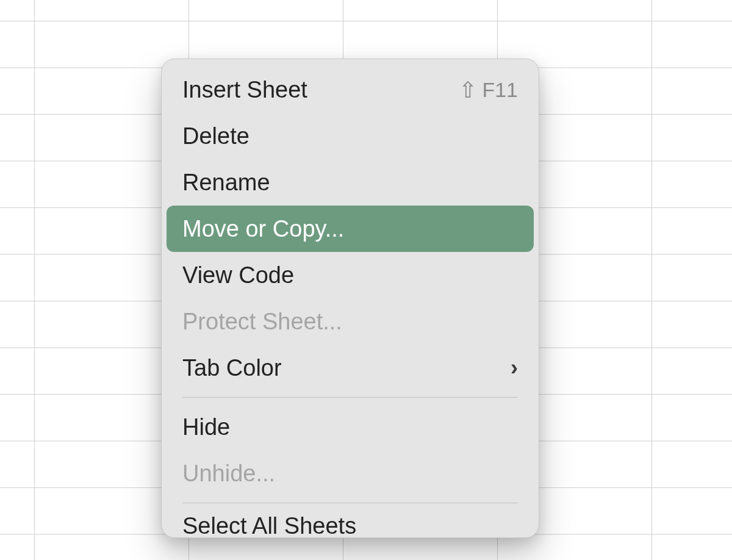 This screenshot has height=560, width=732. What do you see at coordinates (262, 322) in the screenshot?
I see `menu-item-label: Protect Sheet...` at bounding box center [262, 322].